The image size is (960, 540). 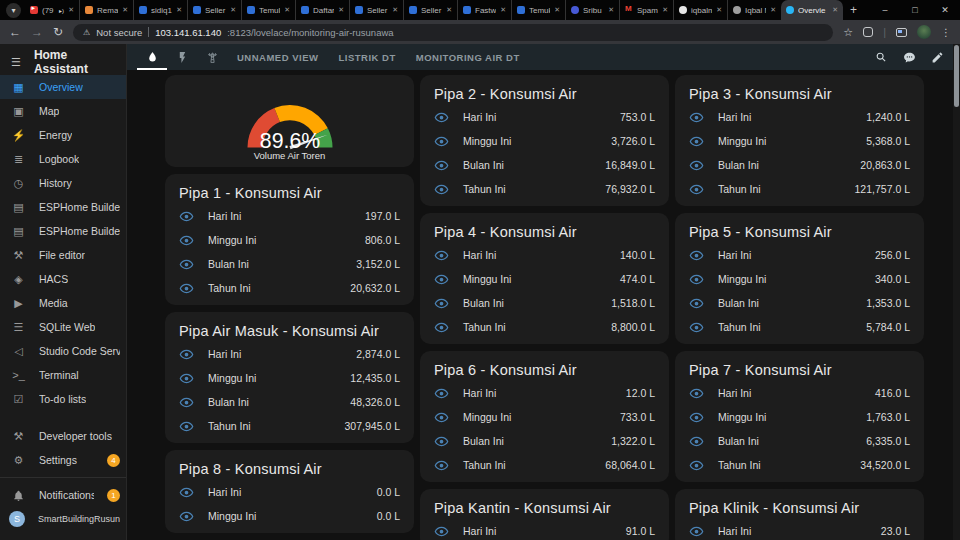 I want to click on extensions-icon, so click(x=868, y=32).